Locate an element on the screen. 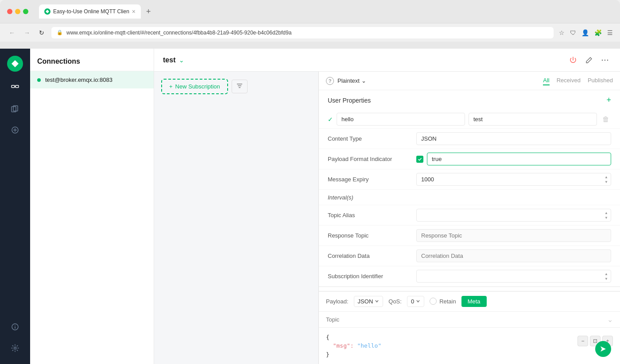  forward-button: → is located at coordinates (27, 33).